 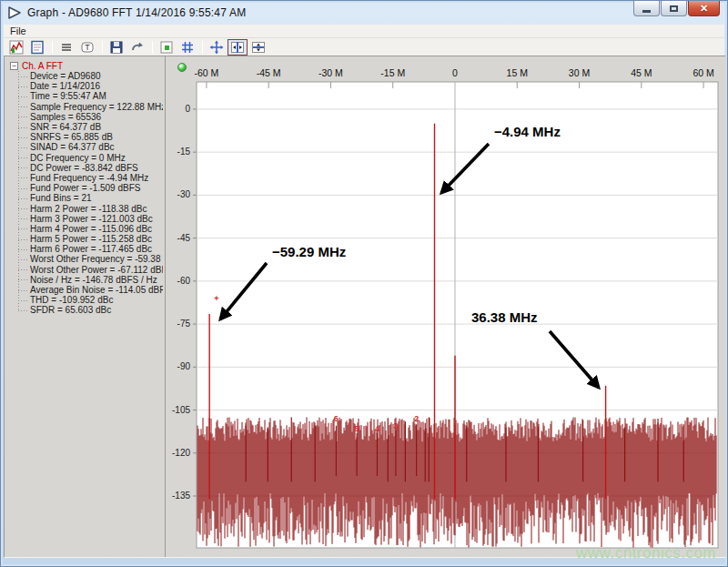 What do you see at coordinates (395, 426) in the screenshot?
I see `harmonic-number-label: 3` at bounding box center [395, 426].